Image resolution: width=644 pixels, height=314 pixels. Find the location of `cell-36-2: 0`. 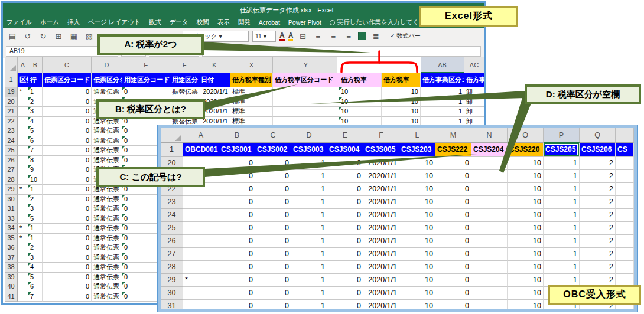

cell-36-2: 0 is located at coordinates (67, 248).